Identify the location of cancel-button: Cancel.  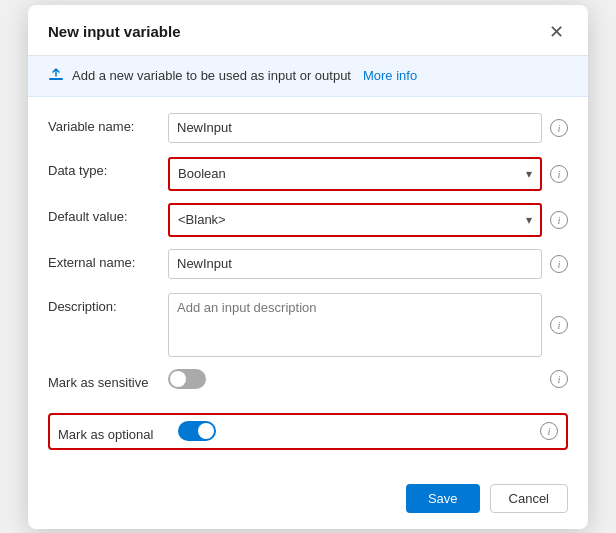
(529, 498).